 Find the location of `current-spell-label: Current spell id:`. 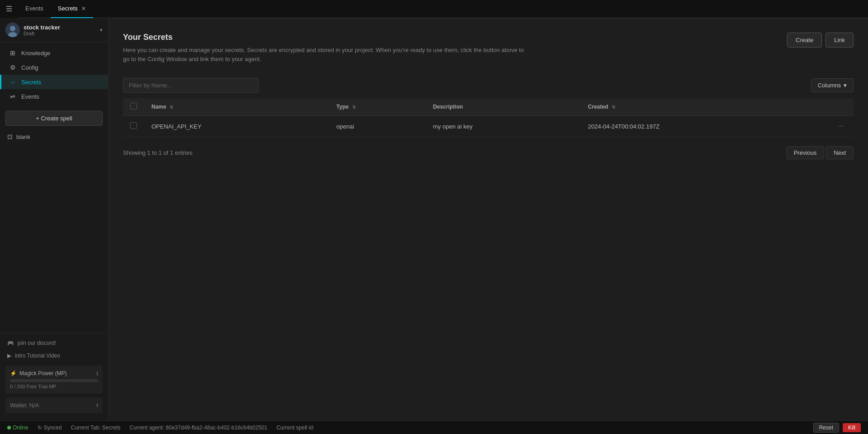

current-spell-label: Current spell id: is located at coordinates (295, 428).